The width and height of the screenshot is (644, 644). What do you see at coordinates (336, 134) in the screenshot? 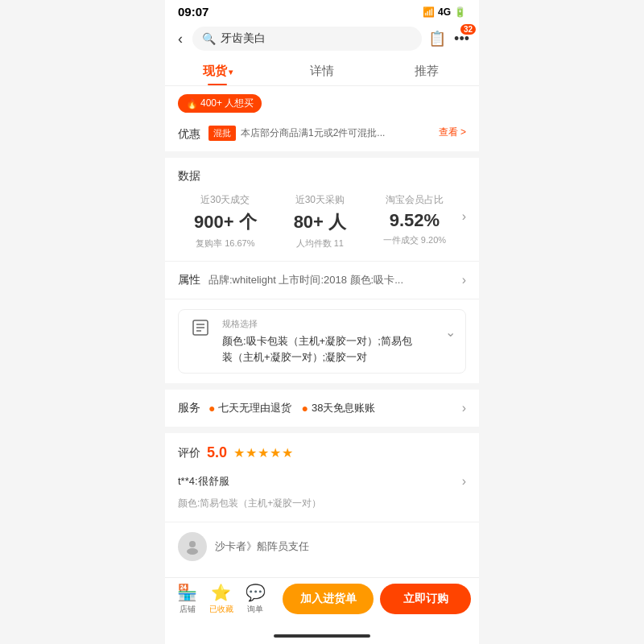
I see `promo-text: 本店部分商品满1元或2件可混批...` at bounding box center [336, 134].